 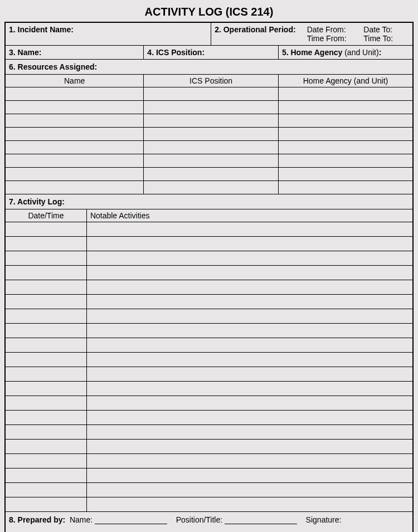 What do you see at coordinates (131, 520) in the screenshot?
I see `prep-name-line` at bounding box center [131, 520].